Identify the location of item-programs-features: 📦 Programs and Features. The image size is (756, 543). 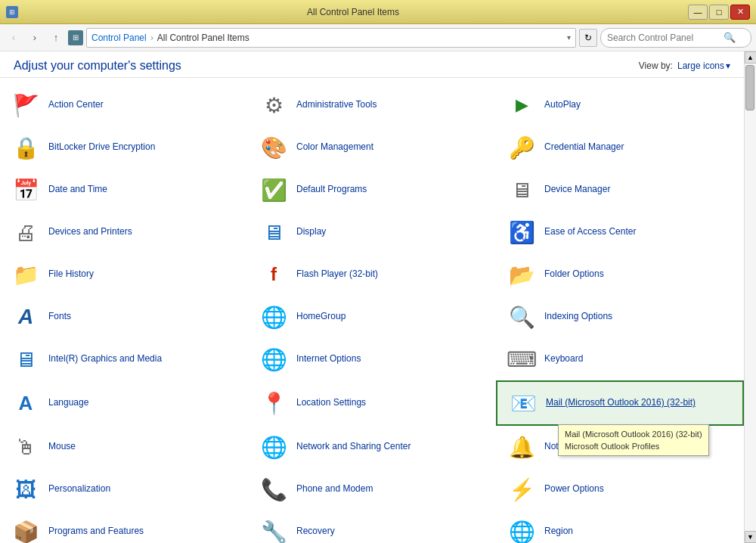
(124, 526).